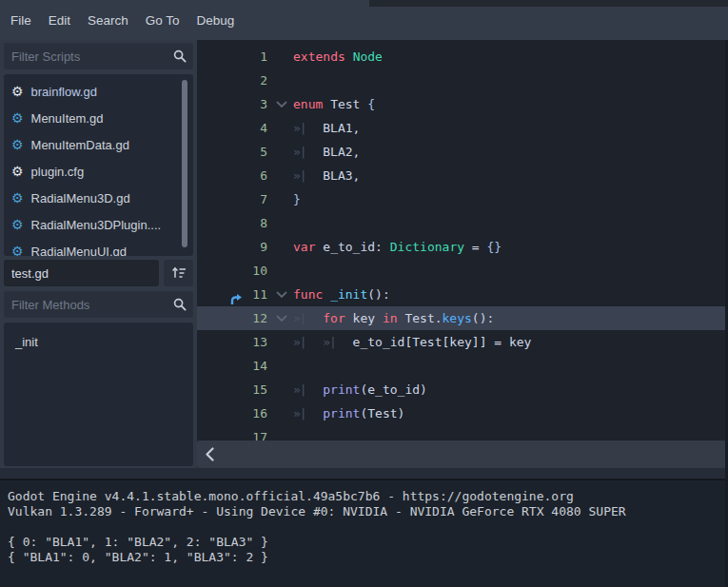  What do you see at coordinates (476, 247) in the screenshot?
I see `code-token: =` at bounding box center [476, 247].